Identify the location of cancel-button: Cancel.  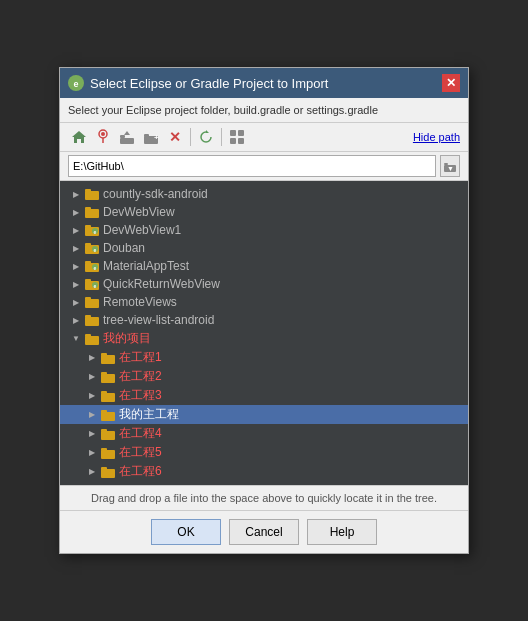
(264, 532).